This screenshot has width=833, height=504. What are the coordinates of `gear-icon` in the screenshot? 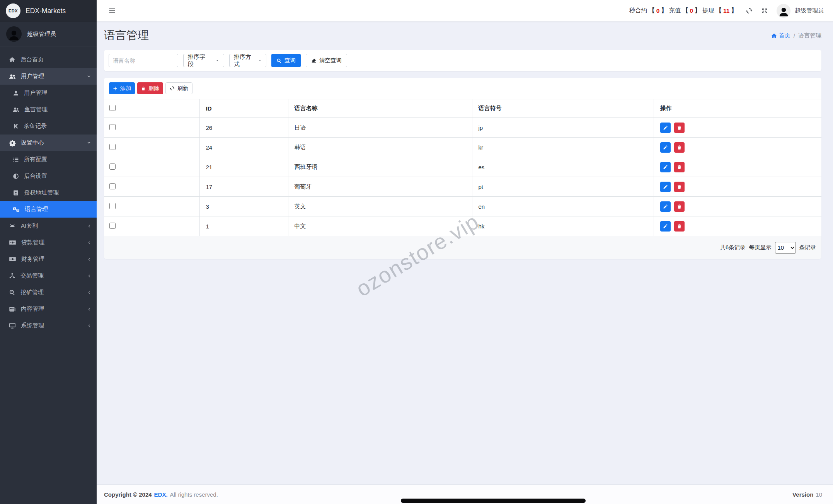 It's located at (12, 143).